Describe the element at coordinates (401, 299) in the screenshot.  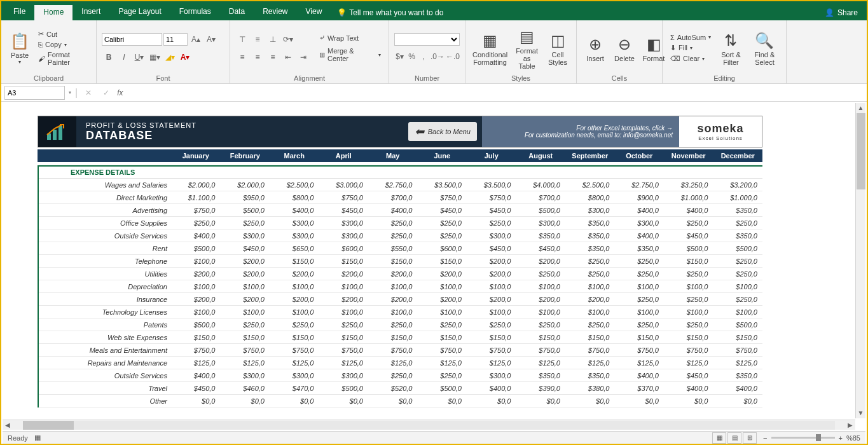
I see `table-row: Insurance$200,0$200,0$200,0$200,0$200,0$…` at that location.